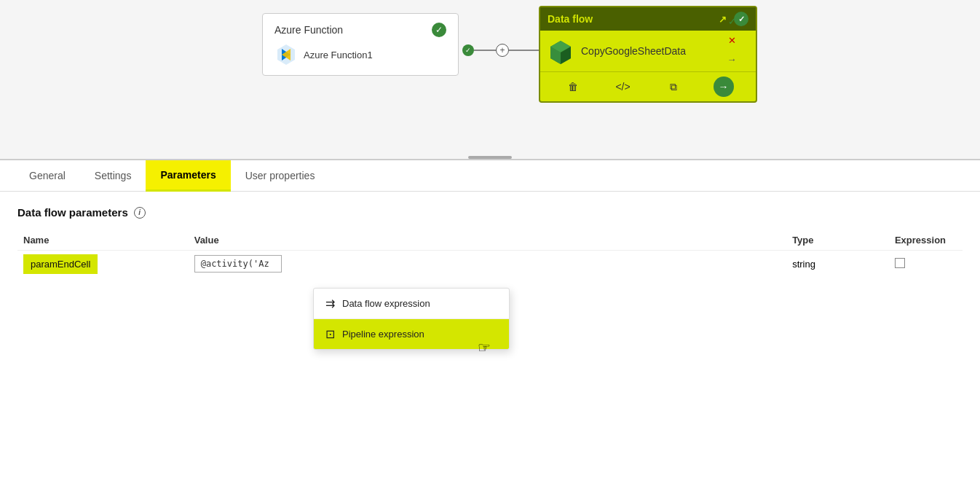  What do you see at coordinates (488, 240) in the screenshot?
I see `col-header-value: Value` at bounding box center [488, 240].